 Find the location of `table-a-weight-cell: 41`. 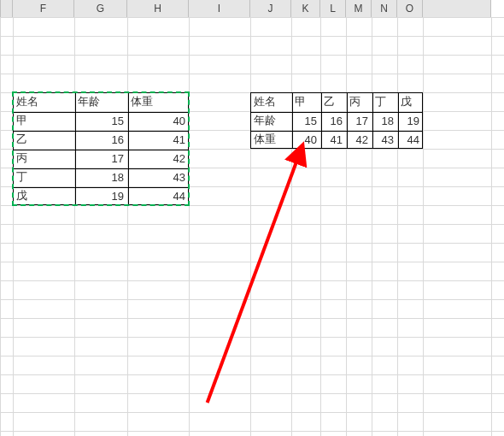

table-a-weight-cell: 41 is located at coordinates (158, 139).